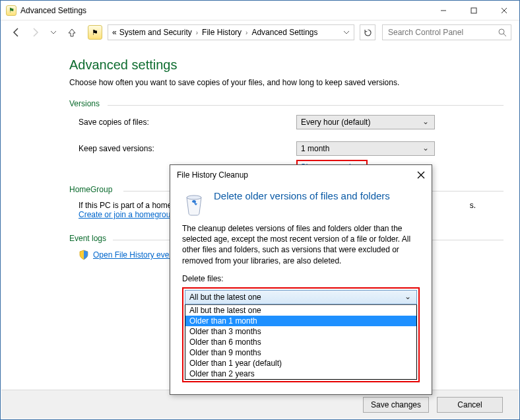 The height and width of the screenshot is (420, 520). I want to click on minimize-button, so click(443, 11).